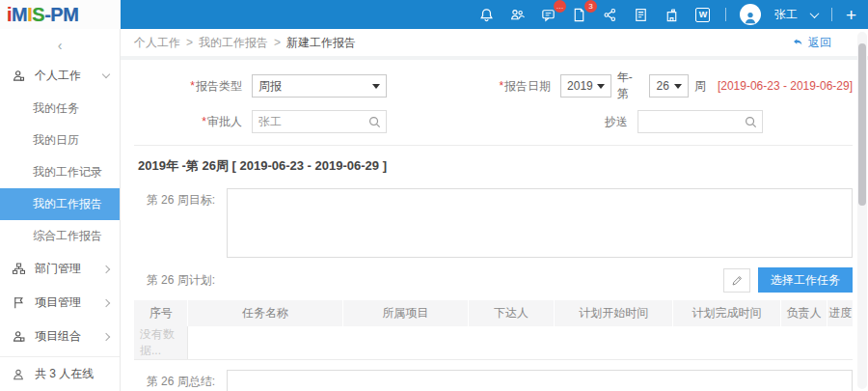  I want to click on chat-icon: …, so click(549, 14).